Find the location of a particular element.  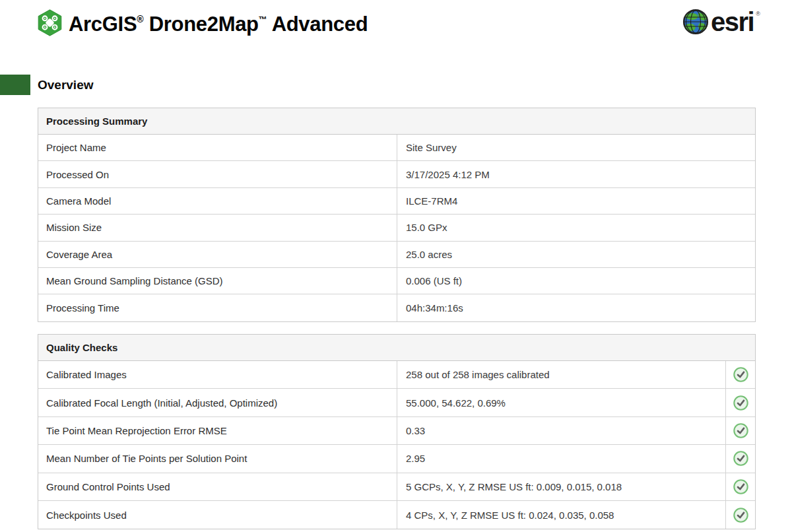

row-value: 55.000, 54.622, 0.69% is located at coordinates (561, 403).